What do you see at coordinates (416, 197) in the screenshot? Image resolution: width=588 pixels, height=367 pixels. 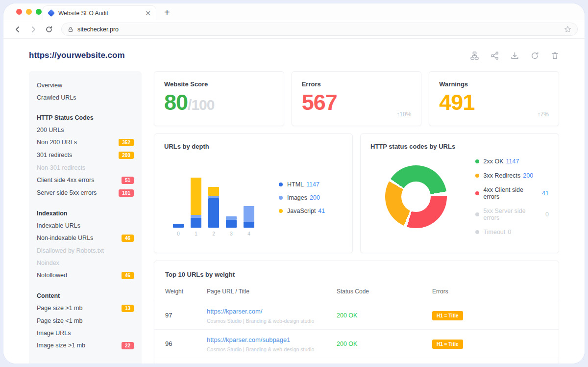 I see `donut-chart` at bounding box center [416, 197].